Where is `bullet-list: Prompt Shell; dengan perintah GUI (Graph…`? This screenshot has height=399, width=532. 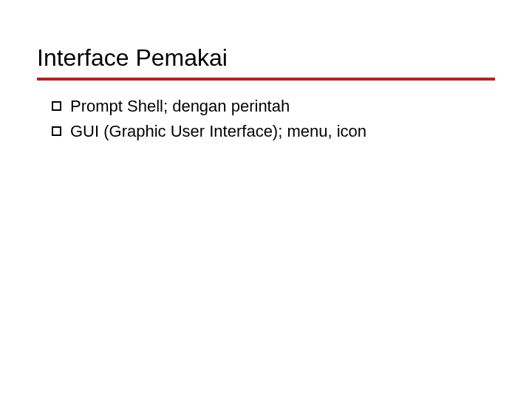
bullet-list: Prompt Shell; dengan perintah GUI (Graph… is located at coordinates (266, 118).